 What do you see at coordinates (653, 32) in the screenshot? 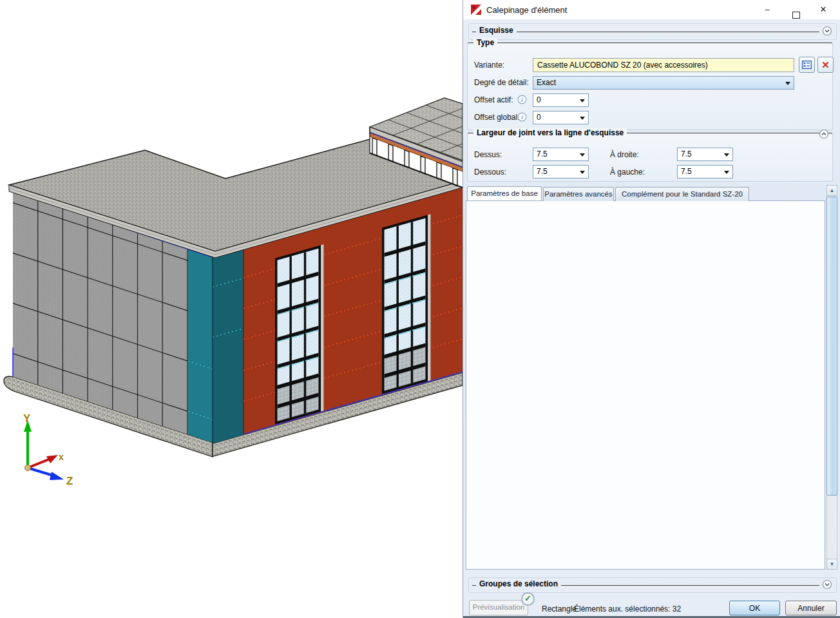
I see `section-esquisse: Esquisse` at bounding box center [653, 32].